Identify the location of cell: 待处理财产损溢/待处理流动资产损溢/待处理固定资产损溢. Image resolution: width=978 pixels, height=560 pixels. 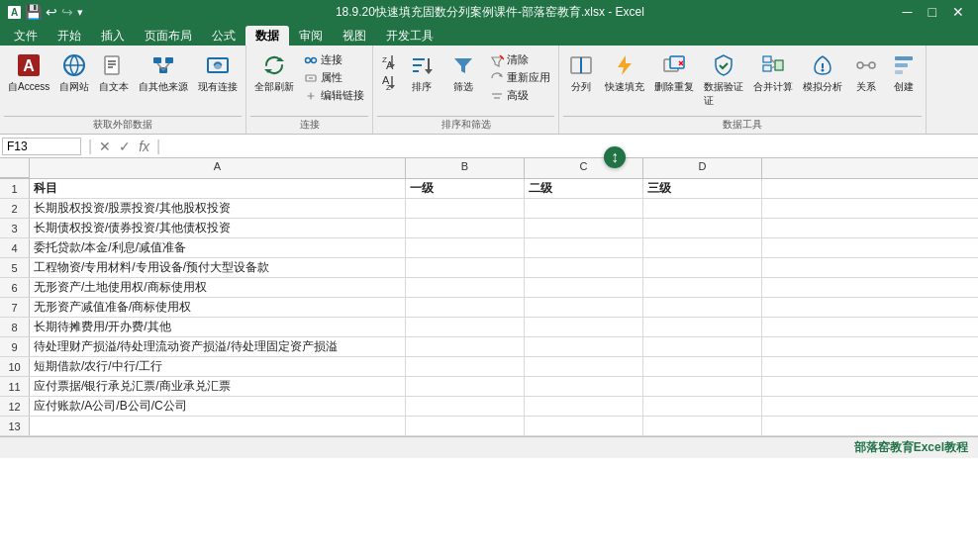
(218, 346).